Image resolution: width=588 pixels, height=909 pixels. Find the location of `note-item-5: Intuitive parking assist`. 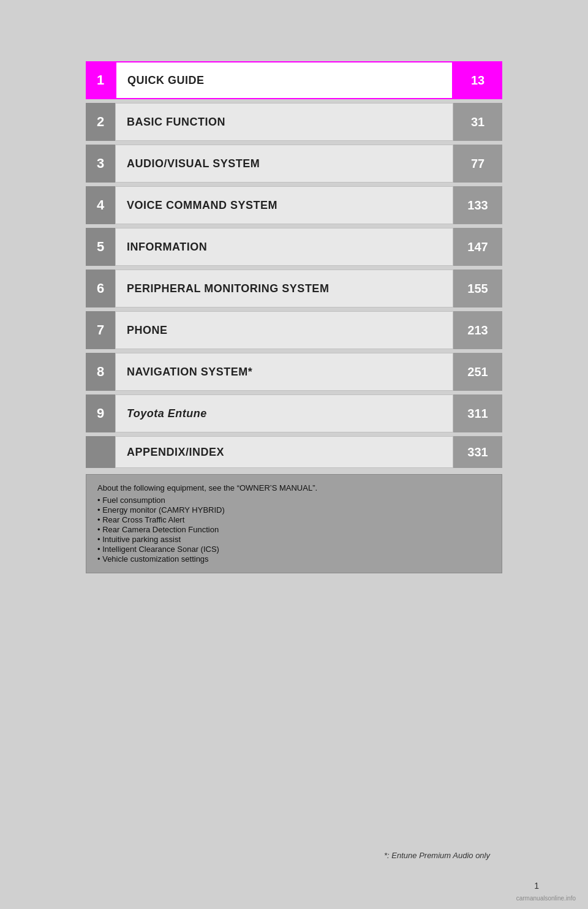

note-item-5: Intuitive parking assist is located at coordinates (294, 539).